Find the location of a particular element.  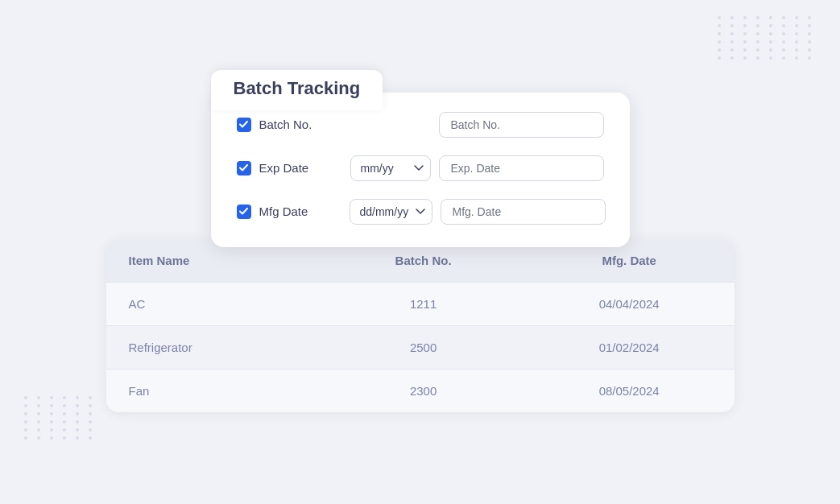

date-format-select-mfg-date: dd/mm/yymm/dd/yyyy/mm/dd is located at coordinates (391, 212).